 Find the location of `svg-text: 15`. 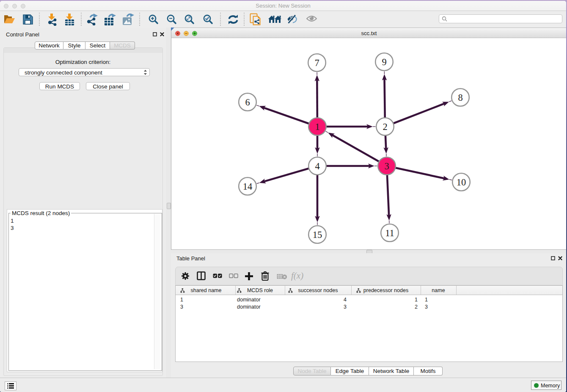

svg-text: 15 is located at coordinates (317, 235).